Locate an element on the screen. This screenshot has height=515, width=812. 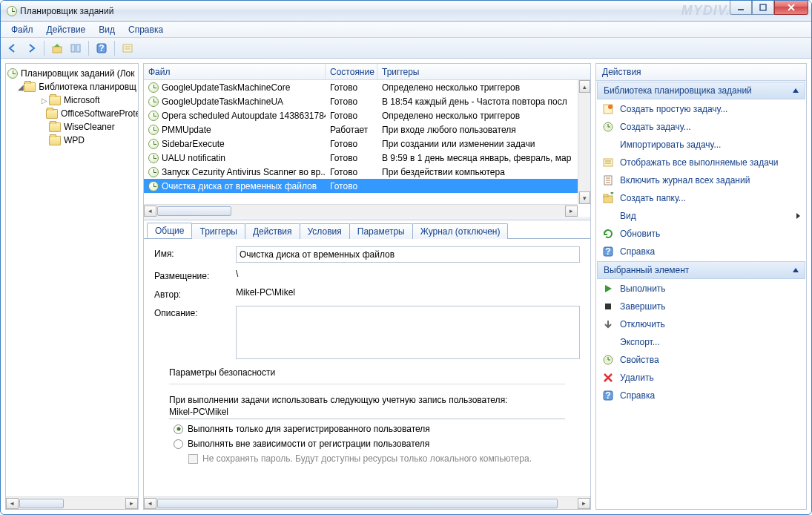
expander-icon: ◢ is located at coordinates (21, 88).